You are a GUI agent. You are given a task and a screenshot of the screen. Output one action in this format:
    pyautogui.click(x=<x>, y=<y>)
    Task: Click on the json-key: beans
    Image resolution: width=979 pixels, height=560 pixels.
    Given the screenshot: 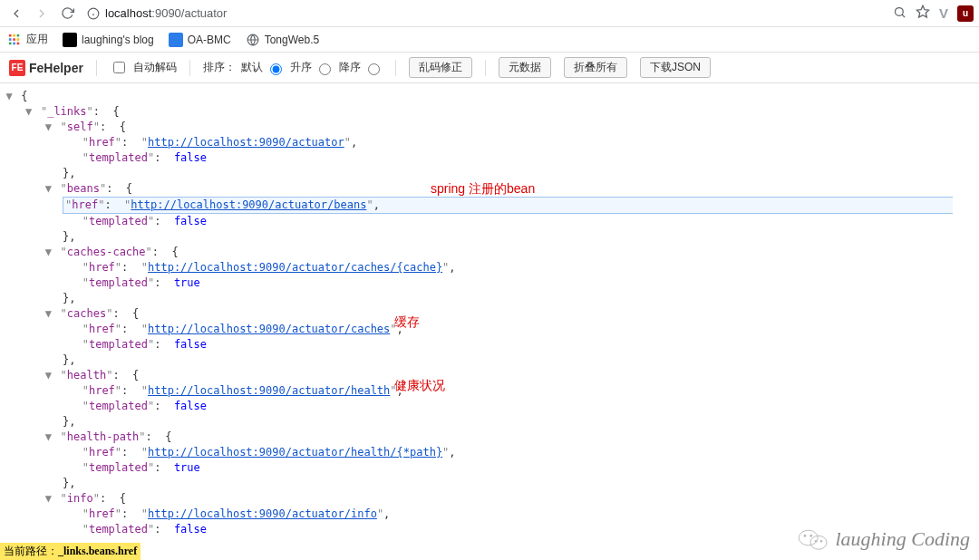 What is the action you would take?
    pyautogui.click(x=83, y=188)
    